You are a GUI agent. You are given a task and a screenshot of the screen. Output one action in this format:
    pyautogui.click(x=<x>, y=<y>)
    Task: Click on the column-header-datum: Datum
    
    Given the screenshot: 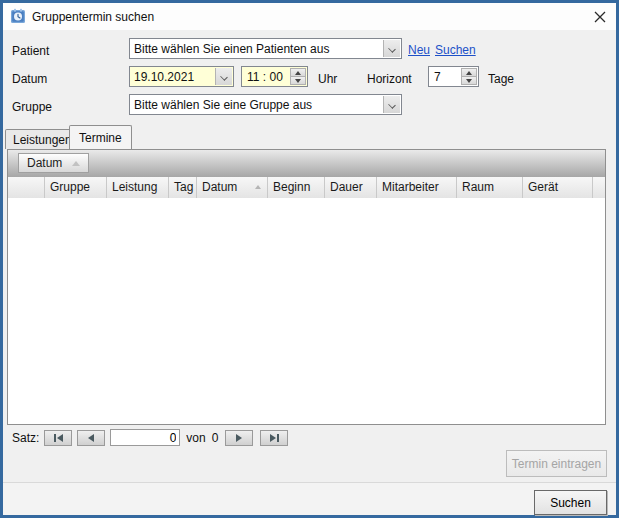 What is the action you would take?
    pyautogui.click(x=232, y=188)
    